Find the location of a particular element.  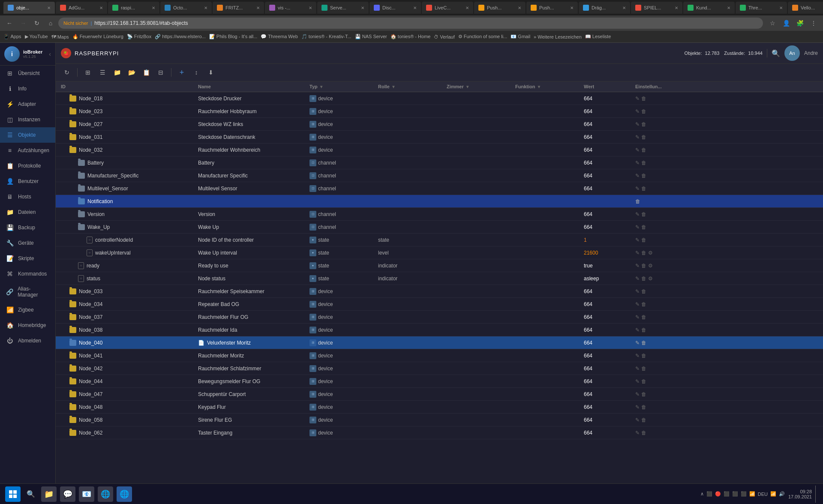

sidebar-item-instanzen: ◫ Instanzen is located at coordinates (27, 120).